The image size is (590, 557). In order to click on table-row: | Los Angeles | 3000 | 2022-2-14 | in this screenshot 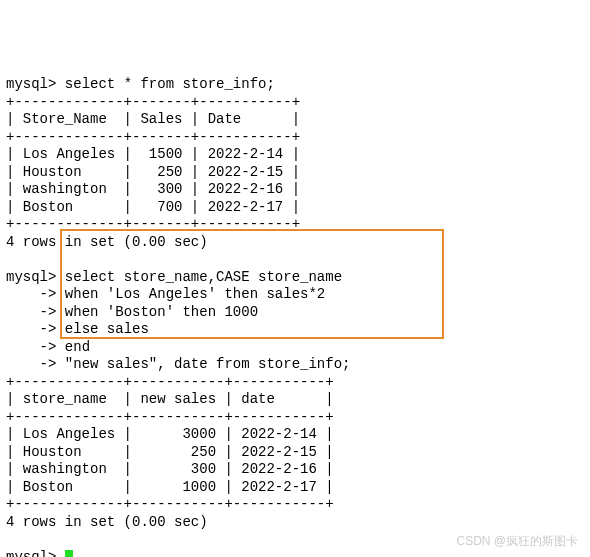, I will do `click(170, 434)`.